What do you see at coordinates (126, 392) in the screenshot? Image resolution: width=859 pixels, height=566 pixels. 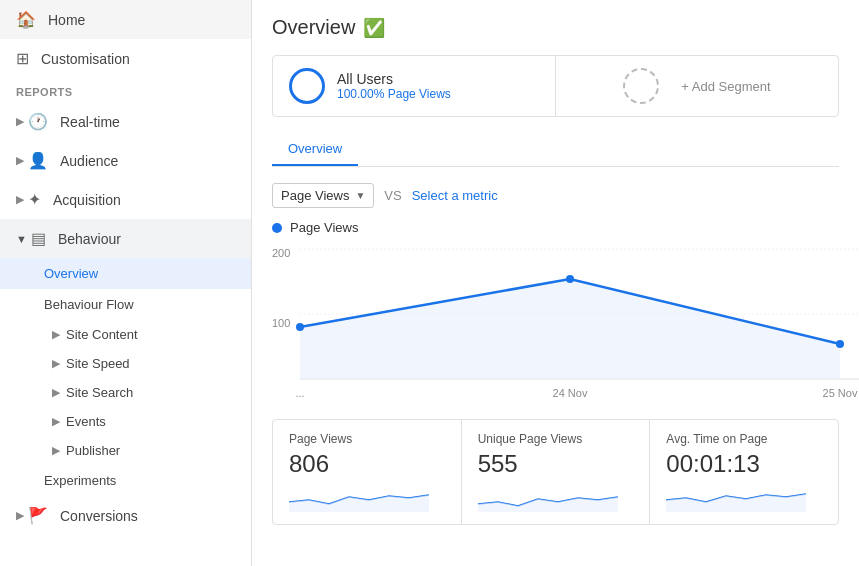 I see `sidebar-subitem-site-search: ▶ Site Search` at bounding box center [126, 392].